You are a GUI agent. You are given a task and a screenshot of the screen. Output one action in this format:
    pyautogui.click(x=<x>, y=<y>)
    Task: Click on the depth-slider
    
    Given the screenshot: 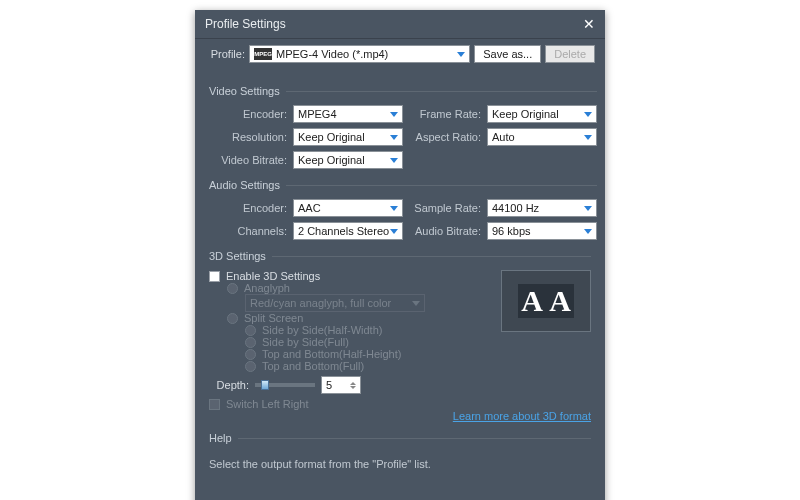 What is the action you would take?
    pyautogui.click(x=285, y=385)
    